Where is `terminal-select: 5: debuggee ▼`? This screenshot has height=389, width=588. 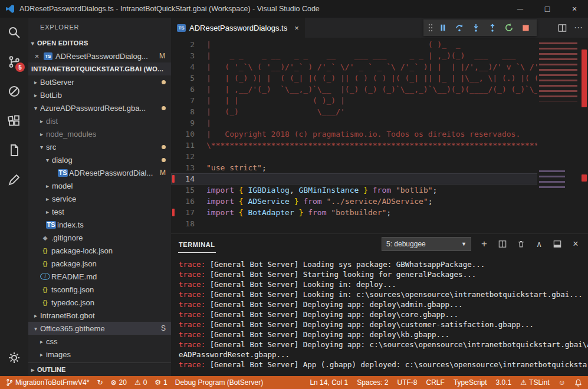 terminal-select: 5: debuggee ▼ is located at coordinates (426, 244).